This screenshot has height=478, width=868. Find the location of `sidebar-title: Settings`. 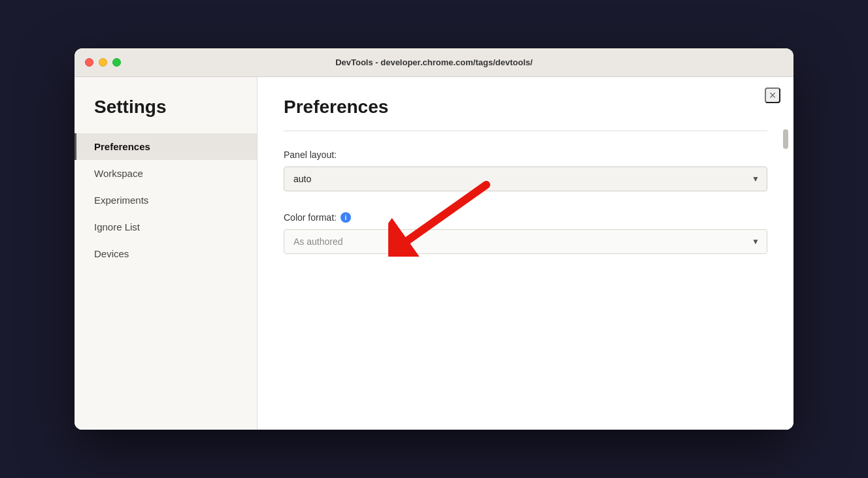

sidebar-title: Settings is located at coordinates (166, 115).